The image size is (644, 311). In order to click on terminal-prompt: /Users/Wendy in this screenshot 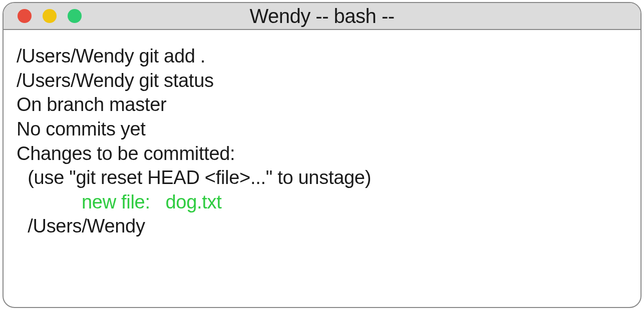, I will do `click(322, 226)`.